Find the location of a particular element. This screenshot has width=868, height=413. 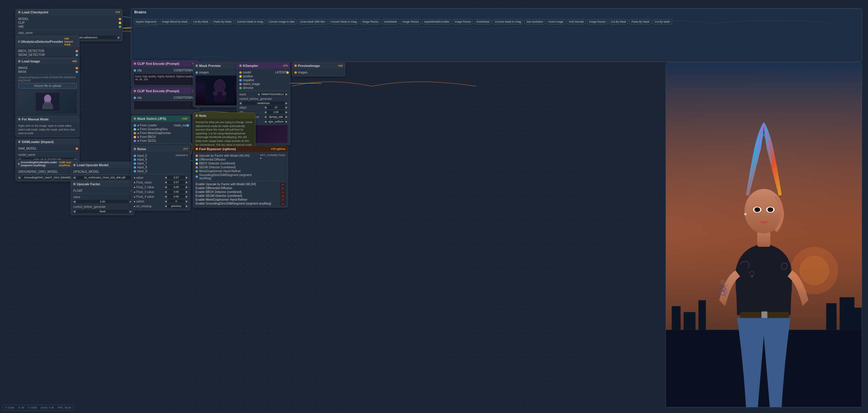

input6-port is located at coordinates (135, 160).